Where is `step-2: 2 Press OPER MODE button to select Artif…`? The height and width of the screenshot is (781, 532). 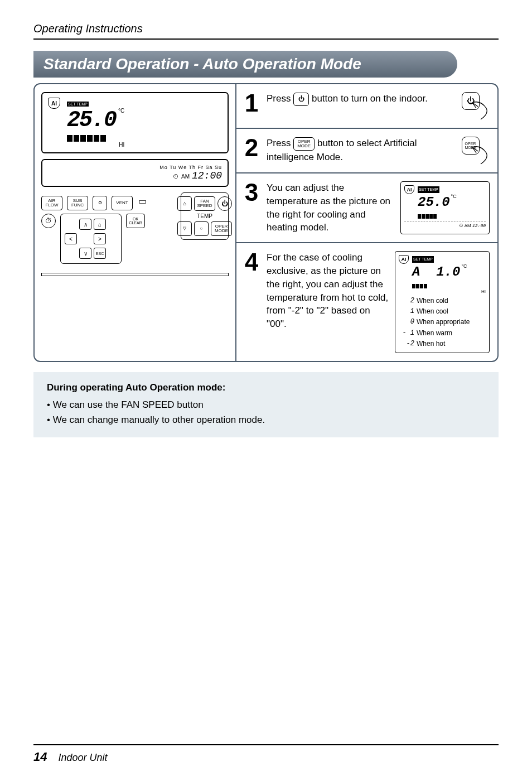
step-2: 2 Press OPER MODE button to select Artif… is located at coordinates (367, 151).